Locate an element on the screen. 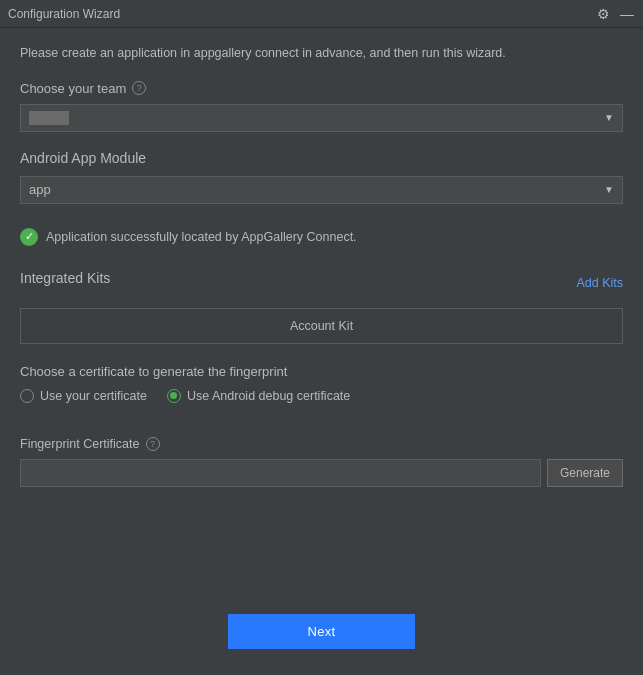  team-dropdown-value is located at coordinates (49, 118).